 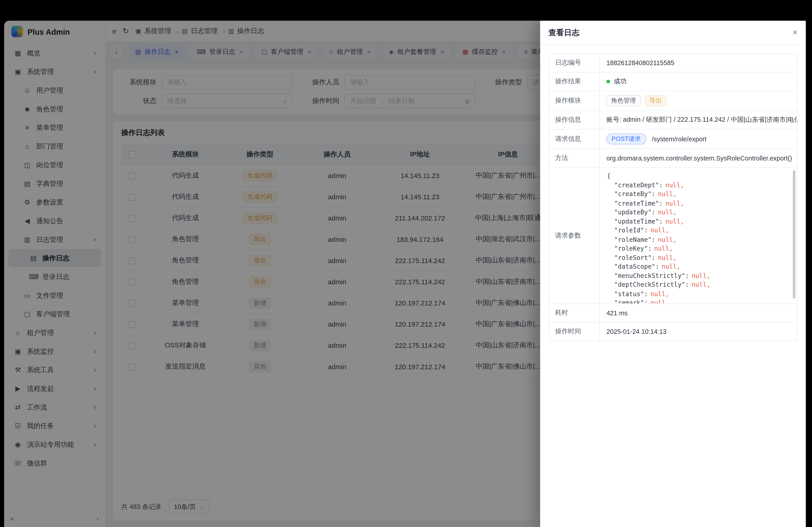 What do you see at coordinates (673, 82) in the screenshot?
I see `detail-row-result: 操作结果 成功` at bounding box center [673, 82].